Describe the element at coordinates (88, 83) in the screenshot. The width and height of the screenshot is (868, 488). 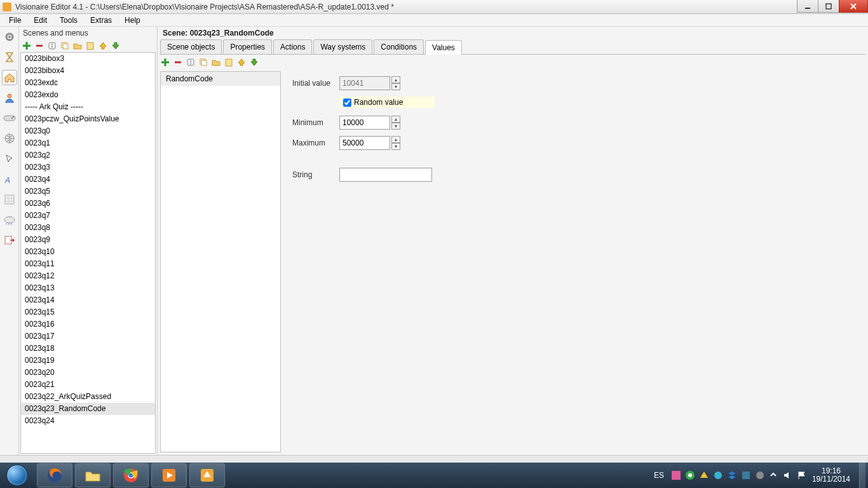
I see `scene-item: 0023exdc` at that location.